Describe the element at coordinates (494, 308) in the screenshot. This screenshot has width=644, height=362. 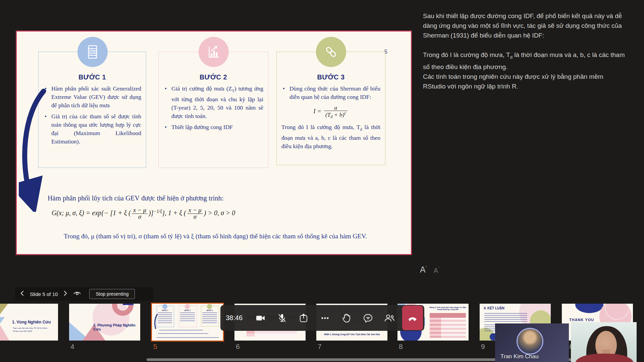
I see `thumbnail-title: 4. KẾT LUẬN` at that location.